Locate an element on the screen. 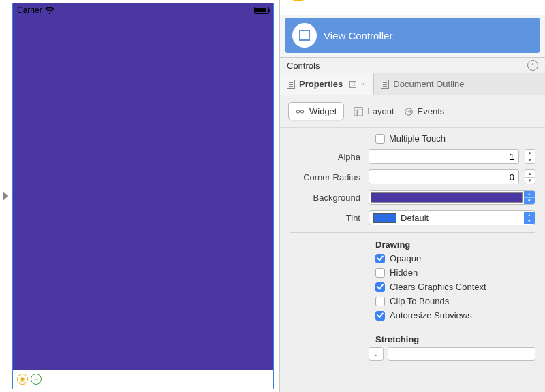 The image size is (545, 392). panel-tabs: Properties □ × Document Outline is located at coordinates (413, 84).